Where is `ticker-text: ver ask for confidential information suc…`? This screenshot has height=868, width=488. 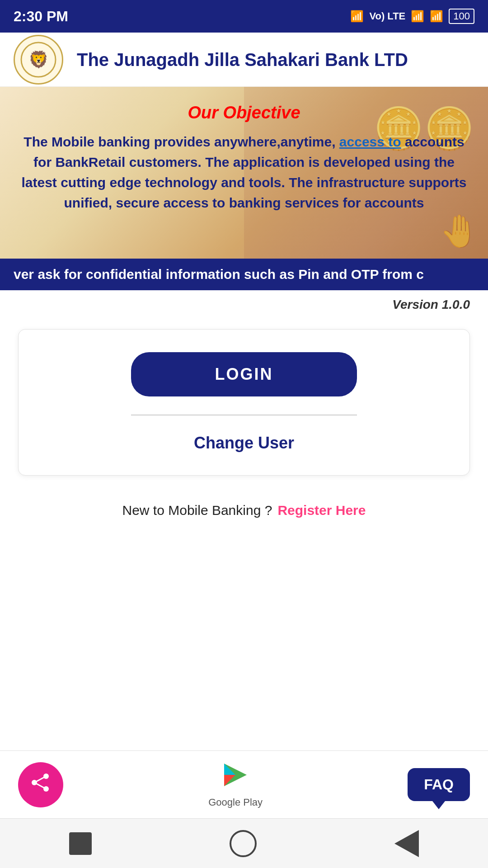
ticker-text: ver ask for confidential information suc… is located at coordinates (219, 274).